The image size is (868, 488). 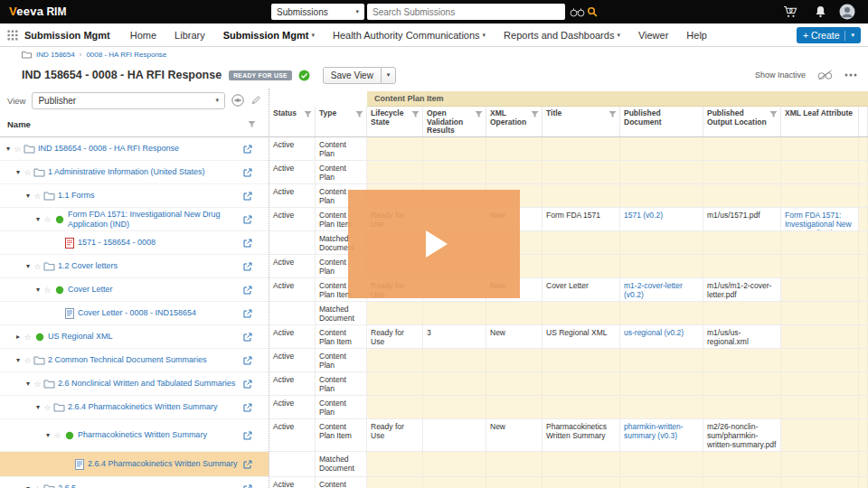 I want to click on cell-published-document: pharmkin-written-summary (v0.3), so click(x=662, y=436).